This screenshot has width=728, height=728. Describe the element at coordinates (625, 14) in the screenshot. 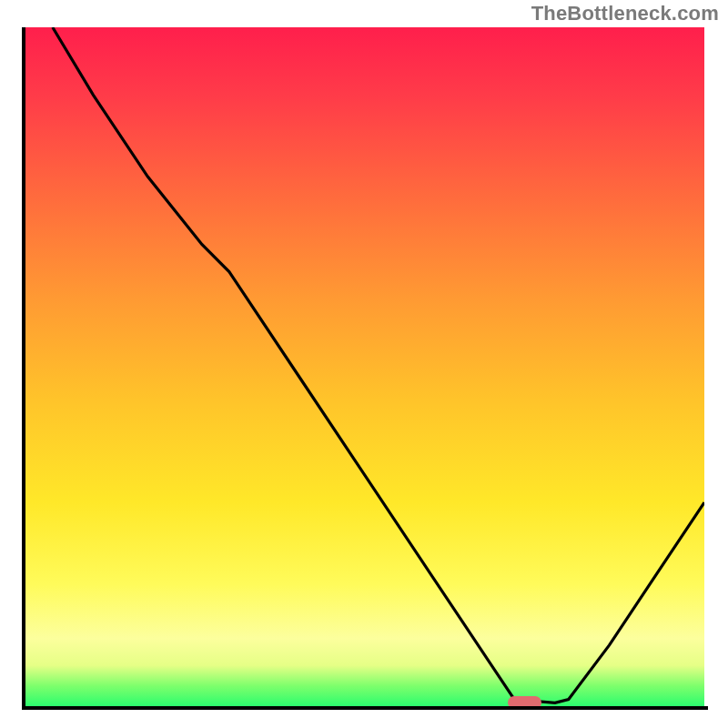

I see `watermark-text: TheBottleneck.com` at that location.